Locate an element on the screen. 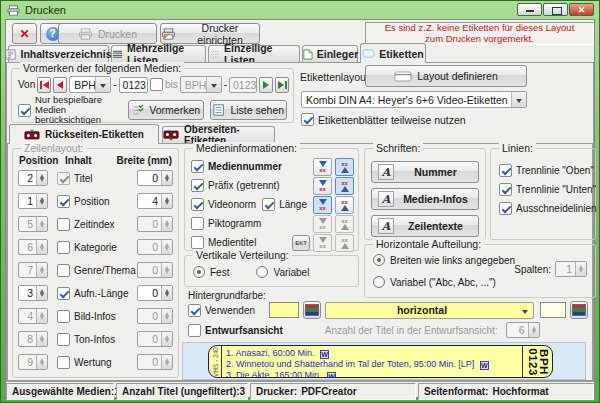  position-spinner: 8 is located at coordinates (33, 339).